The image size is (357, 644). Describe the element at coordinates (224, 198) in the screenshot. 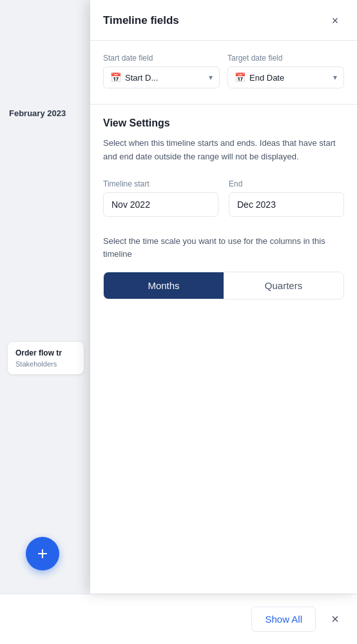

I see `timeline-range-row: Timeline start Nov 2022 End Dec 2023` at that location.